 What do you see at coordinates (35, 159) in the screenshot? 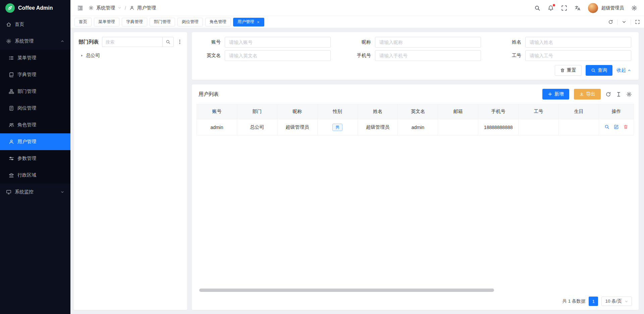
I see `sidebar-item-param-mgmt: 参数管理` at bounding box center [35, 159].